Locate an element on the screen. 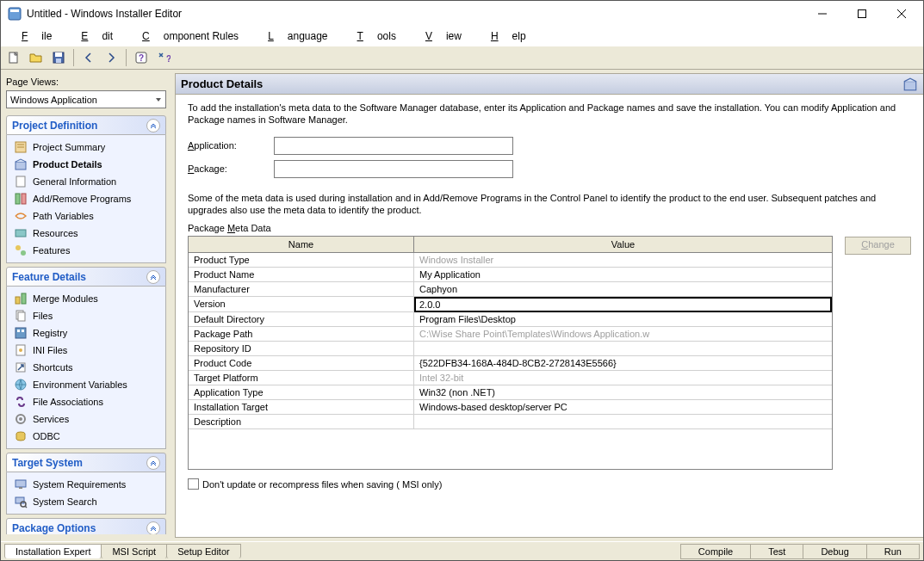 Image resolution: width=924 pixels, height=561 pixels. change-button: Change is located at coordinates (878, 246).